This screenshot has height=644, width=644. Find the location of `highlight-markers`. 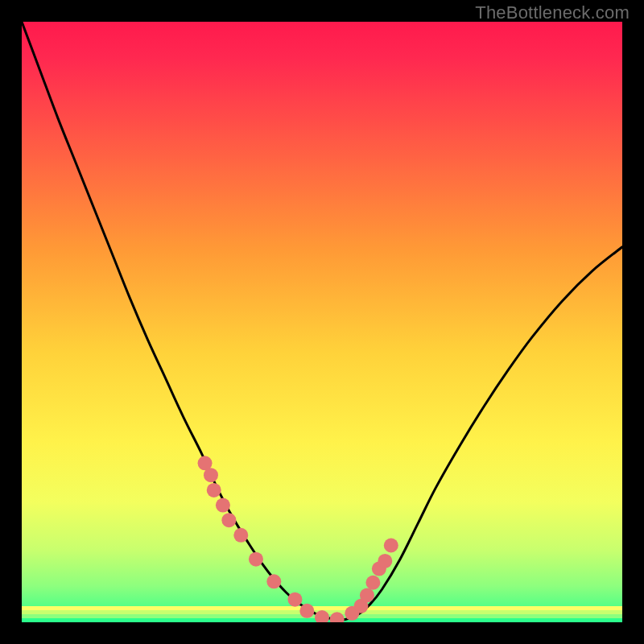

highlight-markers is located at coordinates (298, 539).